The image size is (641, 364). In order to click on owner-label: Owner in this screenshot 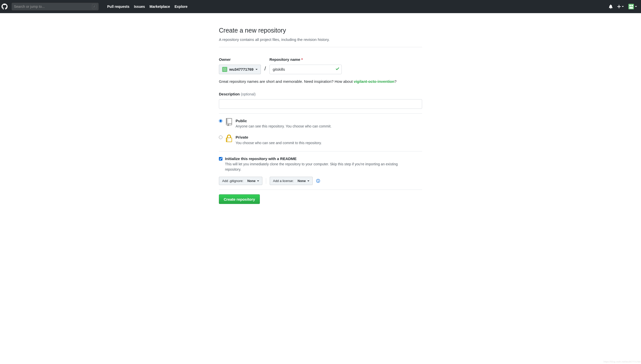, I will do `click(240, 60)`.